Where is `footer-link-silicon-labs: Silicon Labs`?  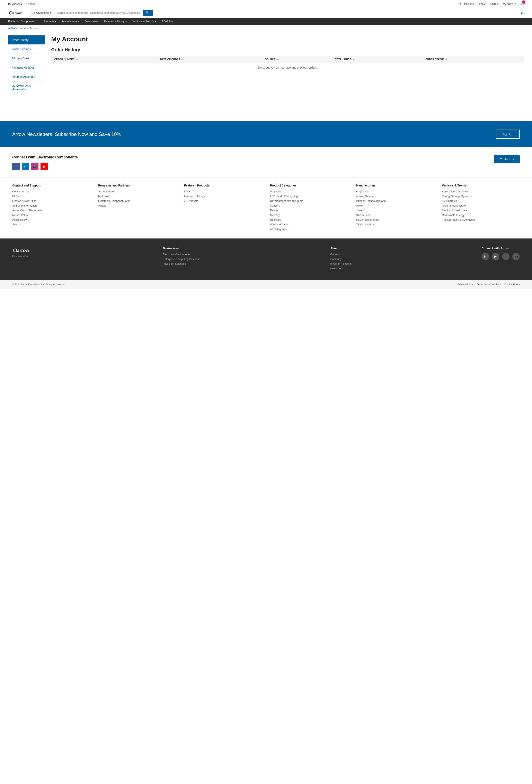 footer-link-silicon-labs: Silicon Labs is located at coordinates (395, 215).